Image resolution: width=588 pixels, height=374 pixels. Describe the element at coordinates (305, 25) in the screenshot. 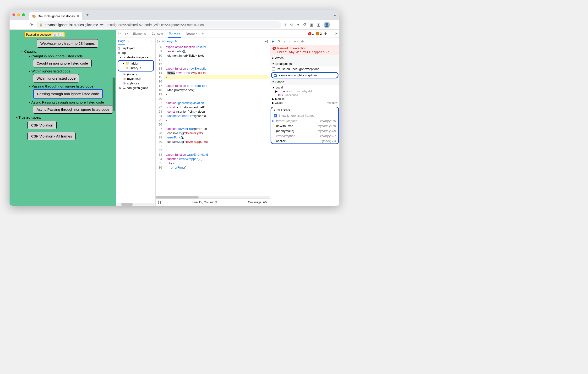

I see `labs-icon: ⚗` at that location.